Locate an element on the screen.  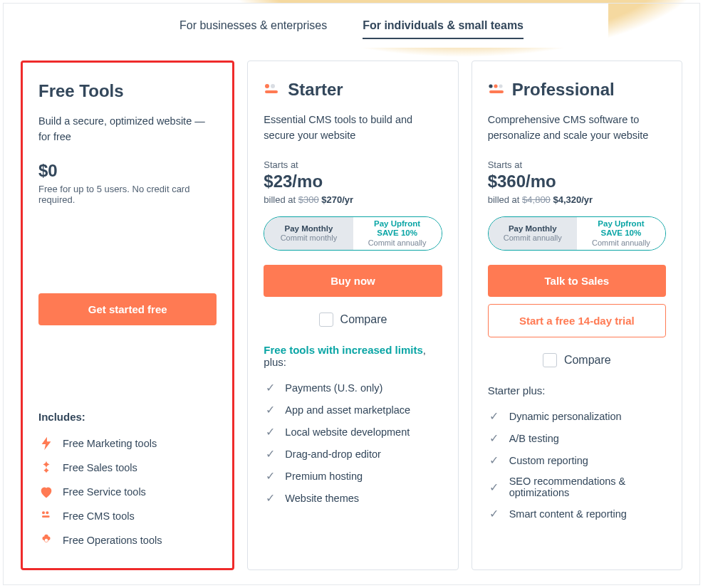
plan-desc: Essential CMS tools to build and secure … is located at coordinates (353, 128).